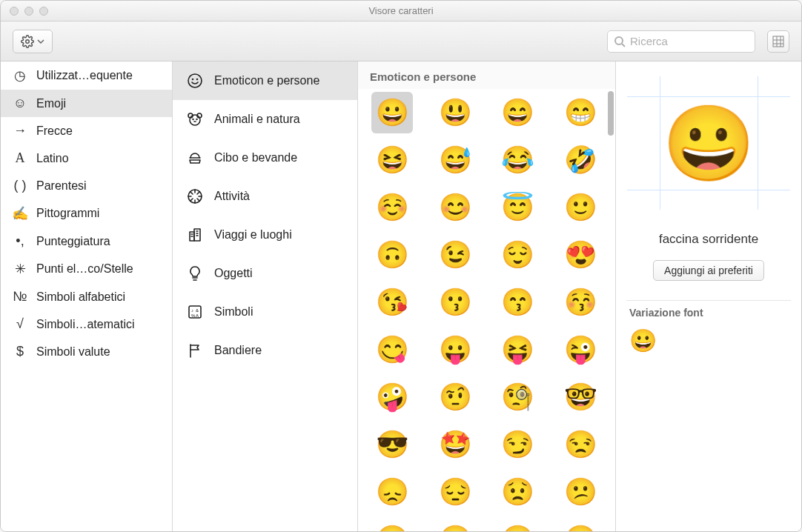 The width and height of the screenshot is (802, 532). I want to click on emoji-cell: 😘, so click(392, 302).